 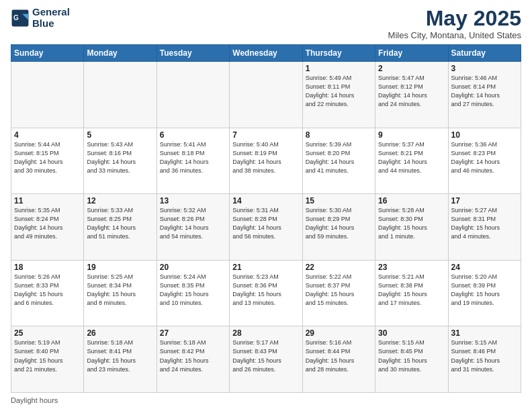 What do you see at coordinates (485, 224) in the screenshot?
I see `day-info: Sunrise: 5:27 AM Sunset: 8:31 PM Dayligh…` at bounding box center [485, 224].